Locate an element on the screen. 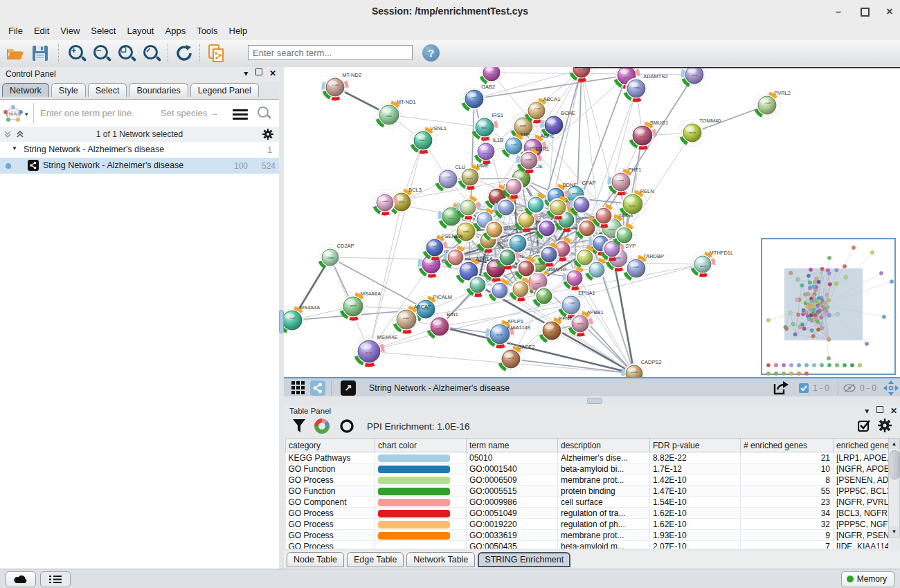 This screenshot has width=900, height=588. network-node-pvrl2: PVRL2 is located at coordinates (773, 104).